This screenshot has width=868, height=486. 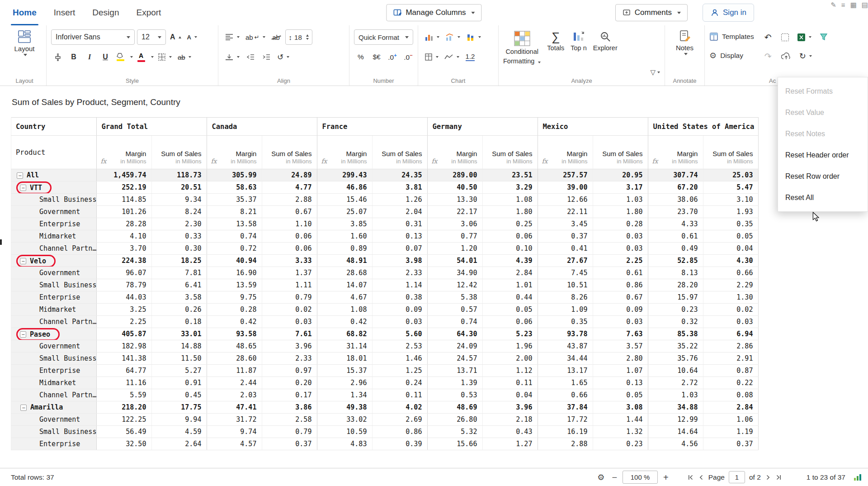 What do you see at coordinates (124, 395) in the screenshot?
I see `data-cell: 5.59` at bounding box center [124, 395].